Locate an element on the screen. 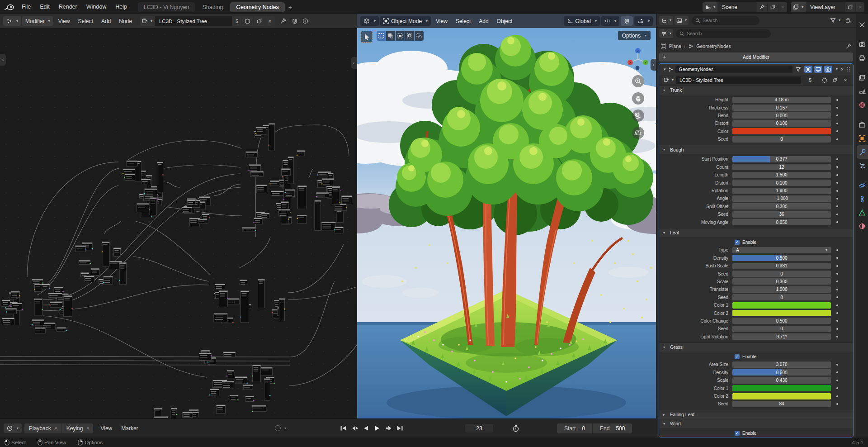  tab-world is located at coordinates (862, 105).